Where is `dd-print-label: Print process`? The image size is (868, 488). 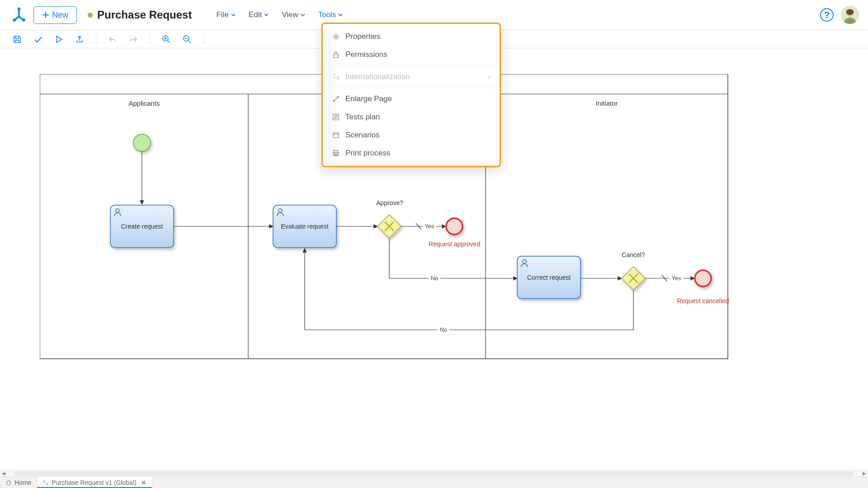 dd-print-label: Print process is located at coordinates (368, 153).